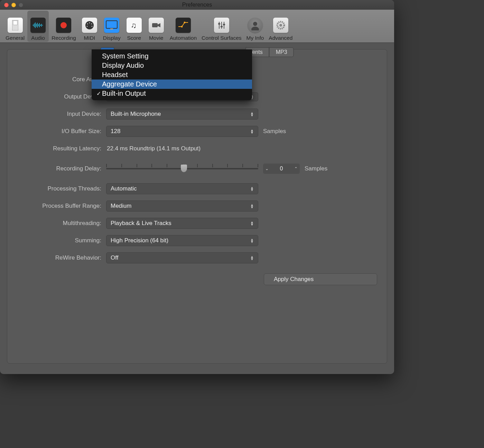 The image size is (484, 448). Describe the element at coordinates (62, 149) in the screenshot. I see `latency-label: Resulting Latency:` at that location.